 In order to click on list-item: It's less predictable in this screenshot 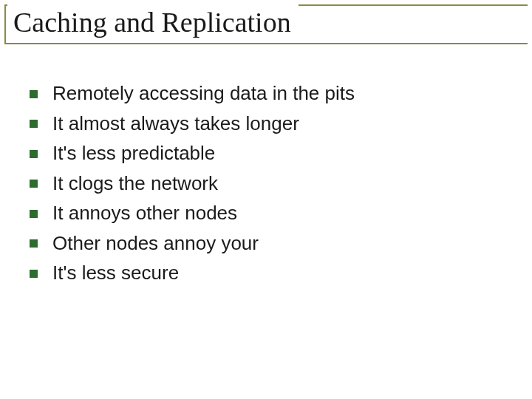, I will do `click(266, 154)`.